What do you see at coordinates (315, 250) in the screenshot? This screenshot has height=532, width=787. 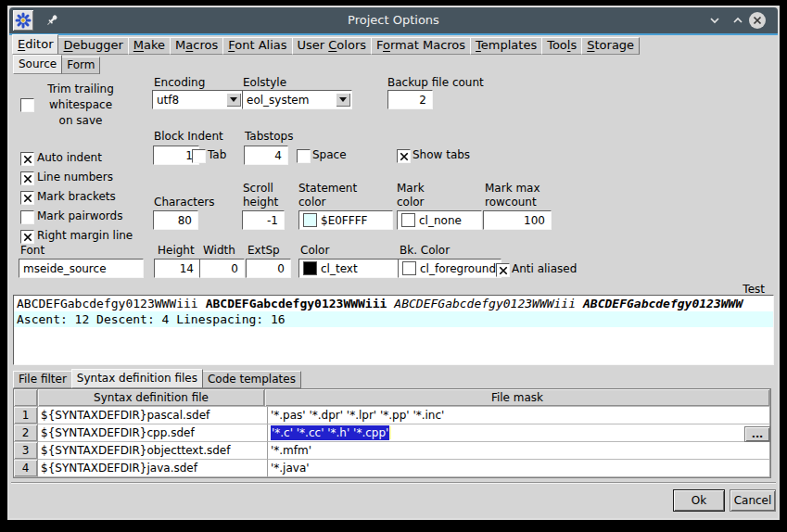 I see `font-color-label: Color` at bounding box center [315, 250].